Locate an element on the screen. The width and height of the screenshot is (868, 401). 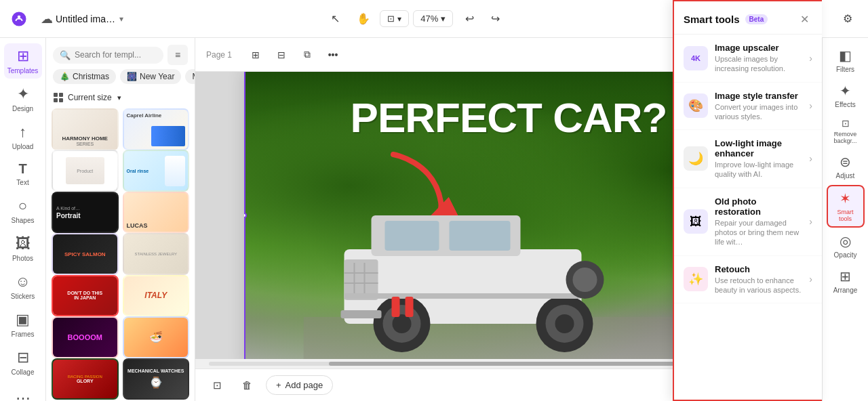
category-tab-newyear: 🎆 New Year is located at coordinates (151, 77).